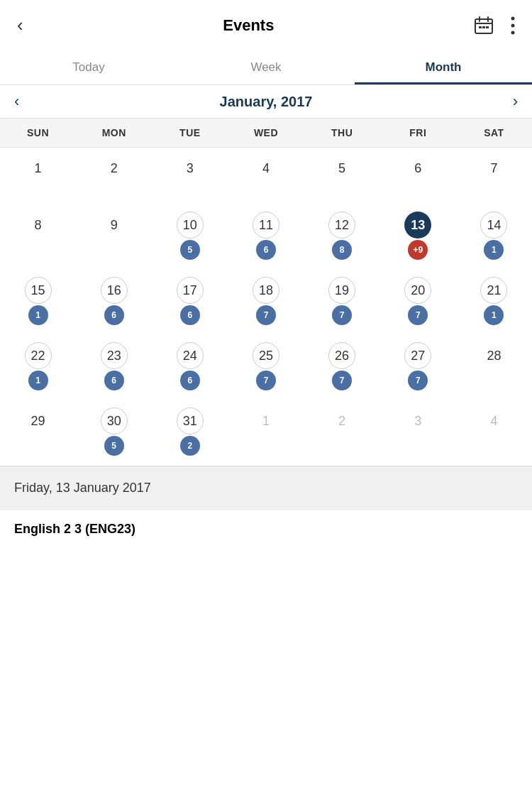  Describe the element at coordinates (494, 302) in the screenshot. I see `calendar-day: 211` at that location.